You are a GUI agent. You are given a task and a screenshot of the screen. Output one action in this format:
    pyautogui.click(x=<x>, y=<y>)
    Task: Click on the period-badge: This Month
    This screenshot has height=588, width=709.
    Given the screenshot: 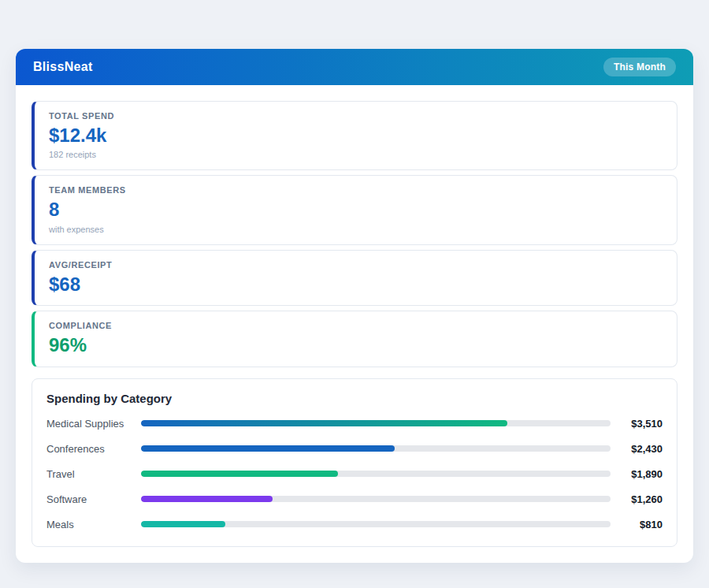 What is the action you would take?
    pyautogui.click(x=640, y=67)
    